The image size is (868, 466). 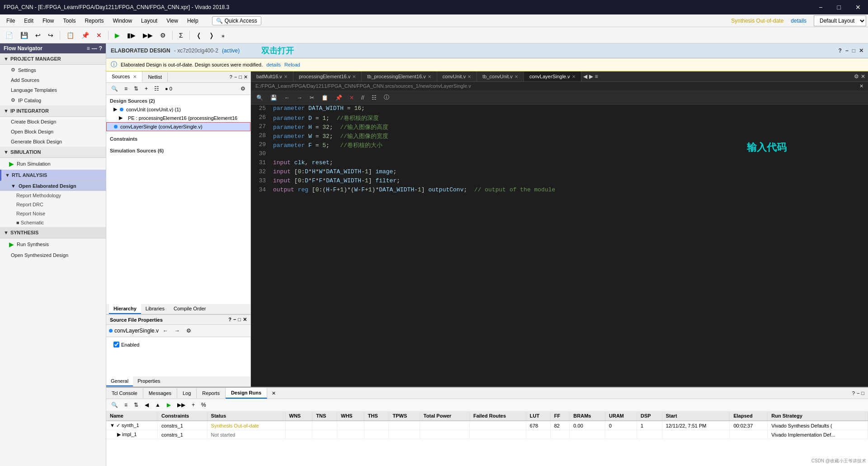 What do you see at coordinates (243, 89) in the screenshot?
I see `sources-settings-button: ⚙` at bounding box center [243, 89].